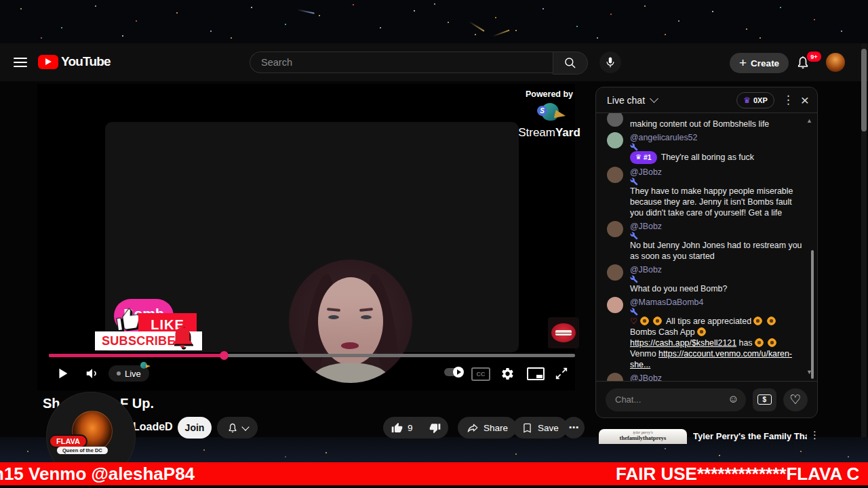 The image size is (868, 488). What do you see at coordinates (705, 333) in the screenshot?
I see `chat-message: @MamasDaBomb4♡ All tips are appreciated …` at bounding box center [705, 333].